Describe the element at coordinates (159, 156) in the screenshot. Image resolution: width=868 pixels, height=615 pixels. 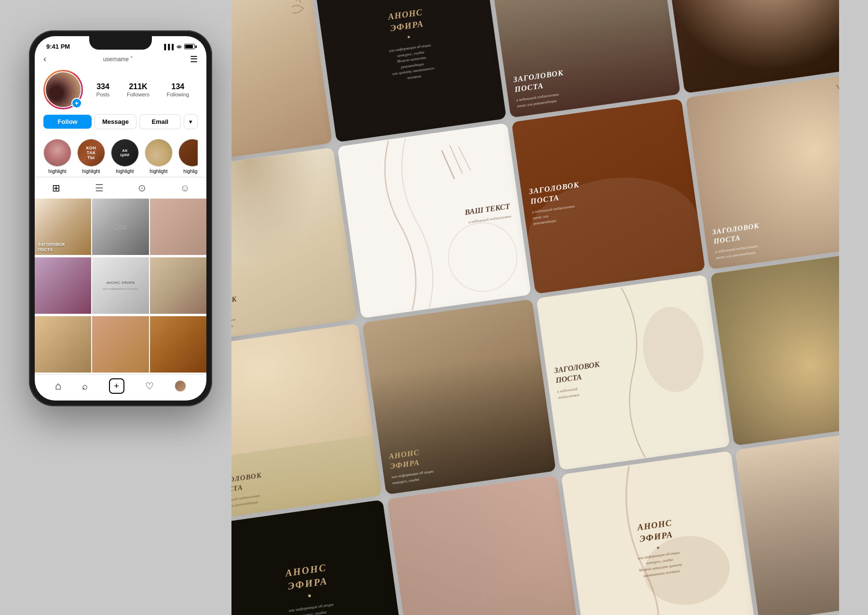
I see `highlight-item-4: highlight` at that location.